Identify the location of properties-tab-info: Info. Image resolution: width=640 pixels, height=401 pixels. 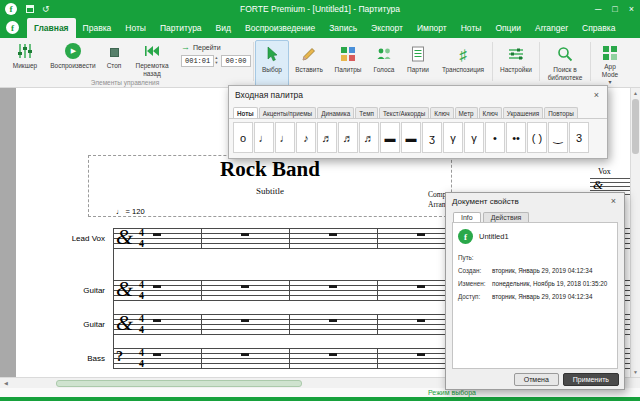
(467, 217).